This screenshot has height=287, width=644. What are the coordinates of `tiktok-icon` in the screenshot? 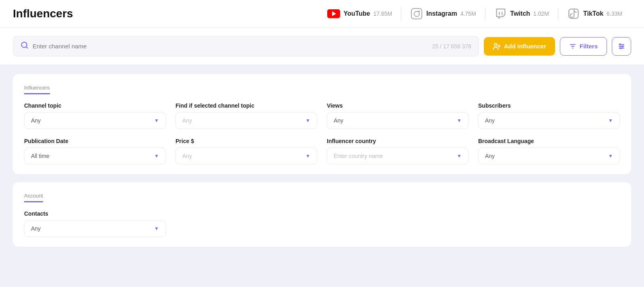 It's located at (574, 14).